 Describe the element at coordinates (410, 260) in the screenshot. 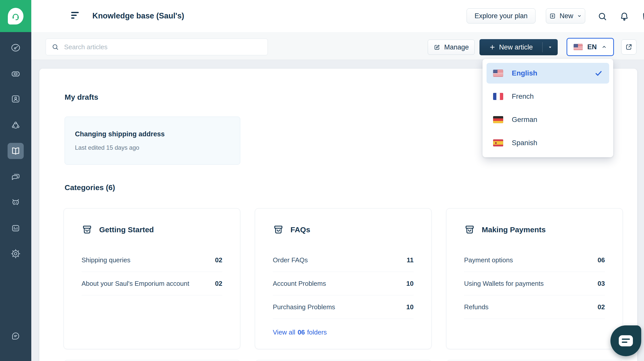

I see `article-count: 11` at that location.